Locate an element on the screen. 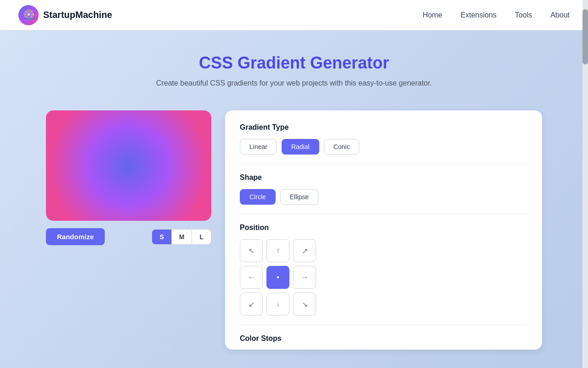 This screenshot has width=588, height=368. size-s-button: S is located at coordinates (162, 237).